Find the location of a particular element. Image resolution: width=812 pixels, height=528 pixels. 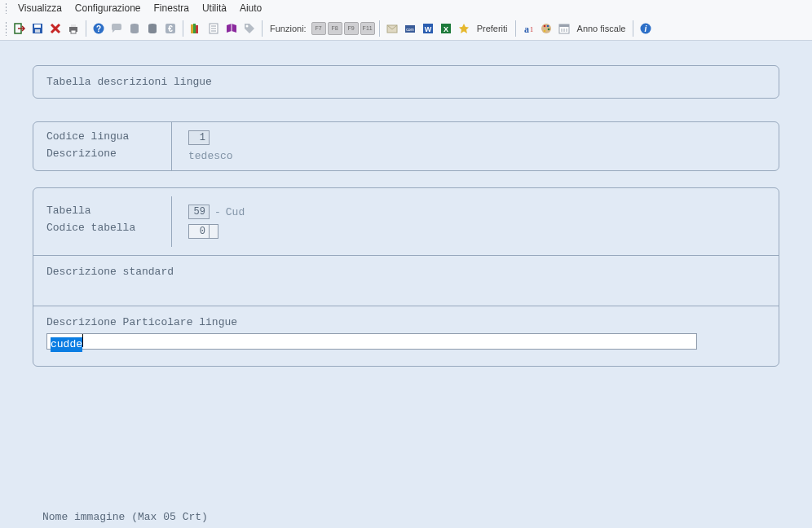

codice-lingua-label: Codice lingua is located at coordinates (103, 137).